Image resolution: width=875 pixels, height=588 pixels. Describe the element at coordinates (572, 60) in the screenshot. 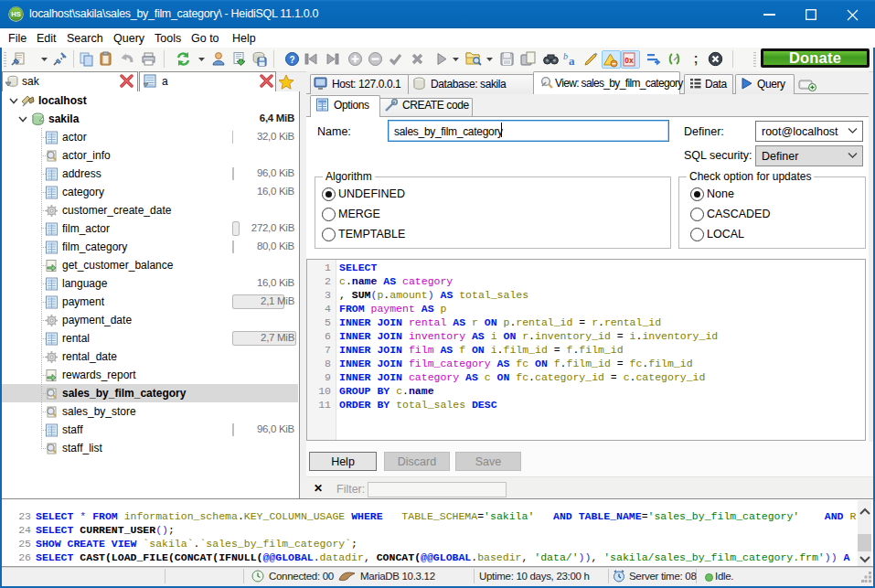

I see `svg-text: a` at that location.